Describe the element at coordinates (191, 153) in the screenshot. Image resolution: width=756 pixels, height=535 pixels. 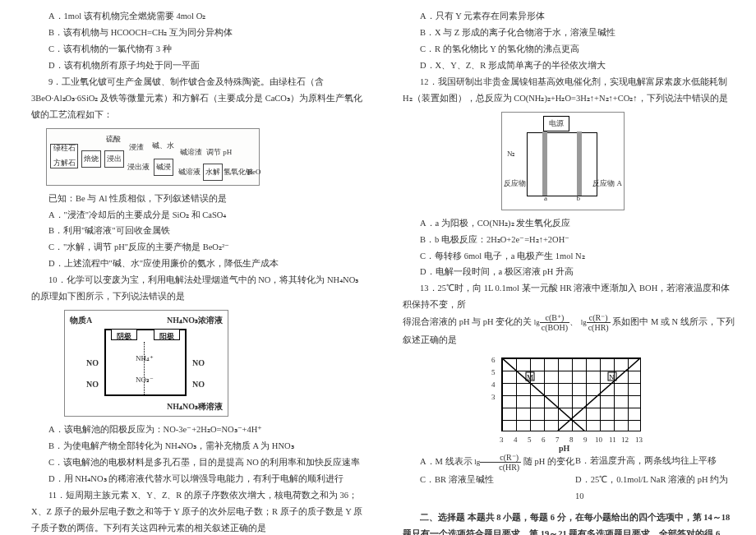
I see `diag1-j: 碱溶渣` at that location.